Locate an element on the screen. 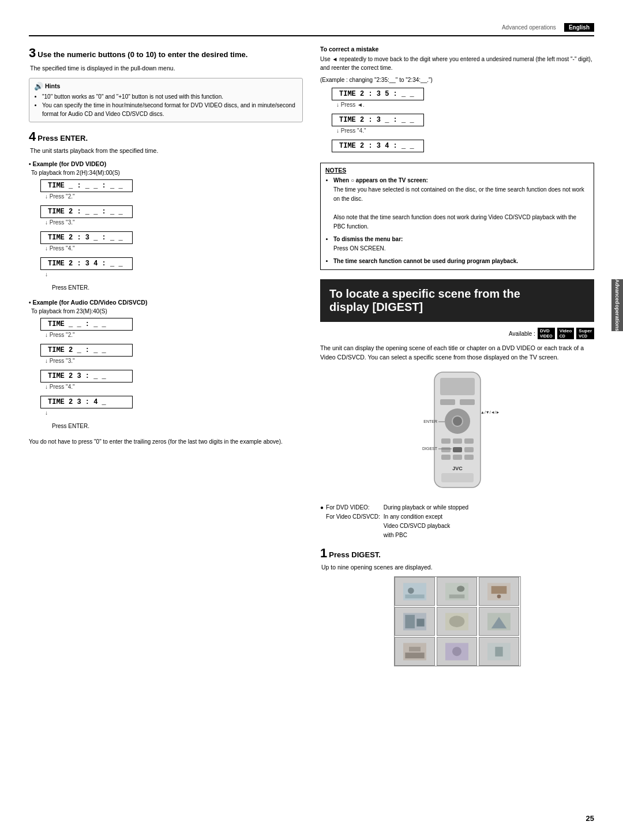 The width and height of the screenshot is (623, 840). correct-step-1: TIME 2 : 3 5 : _ _ ↓ Press ◄. is located at coordinates (378, 98).